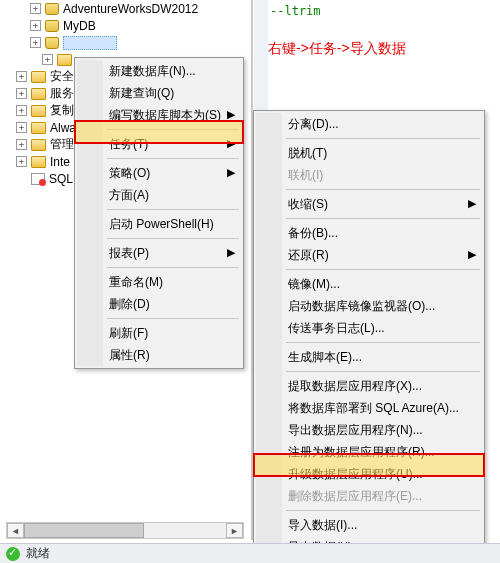  I want to click on tree-item-label: AdventureWorksDW2012, so click(130, 9).